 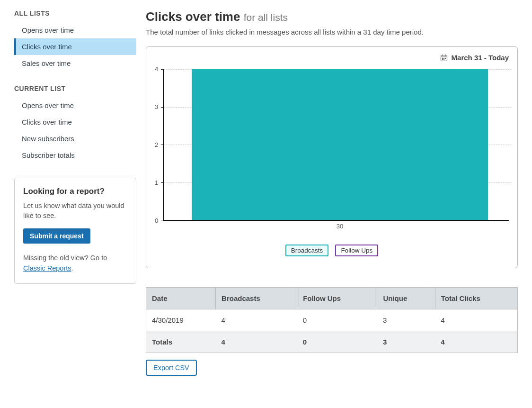 What do you see at coordinates (332, 250) in the screenshot?
I see `chart-legend: Broadcasts Follow Ups` at bounding box center [332, 250].